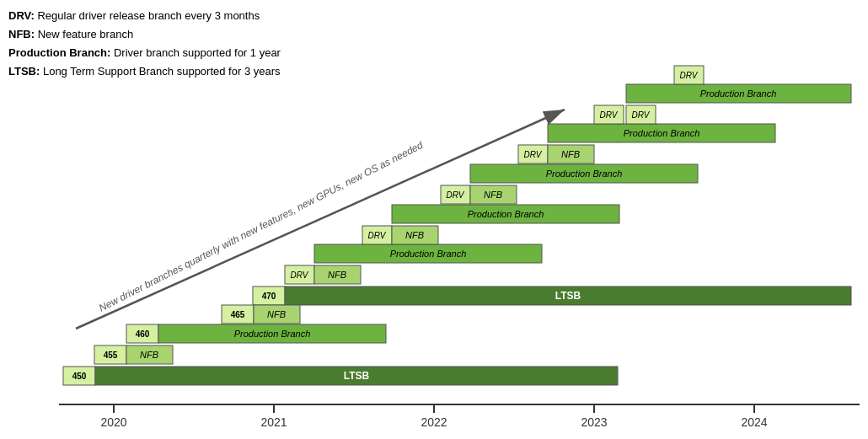 The width and height of the screenshot is (868, 439). Describe the element at coordinates (79, 376) in the screenshot. I see `svg-text: 450` at that location.